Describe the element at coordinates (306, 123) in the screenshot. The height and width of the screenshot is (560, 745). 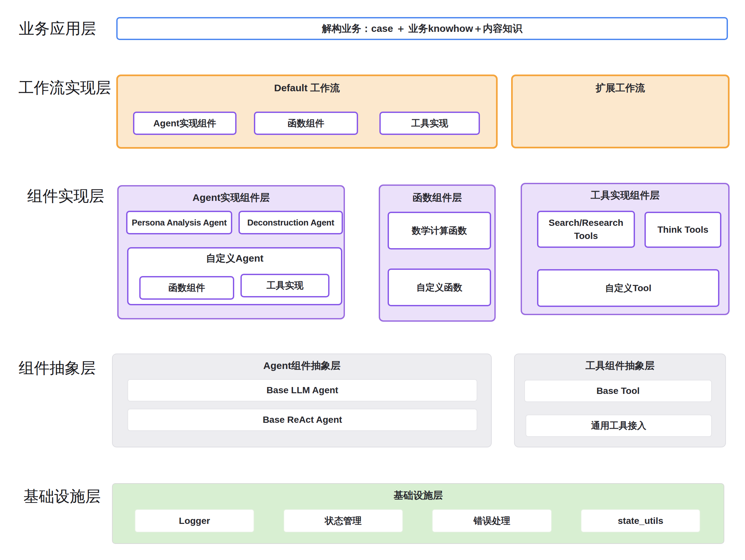
I see `chip-function-component: 函数组件` at that location.